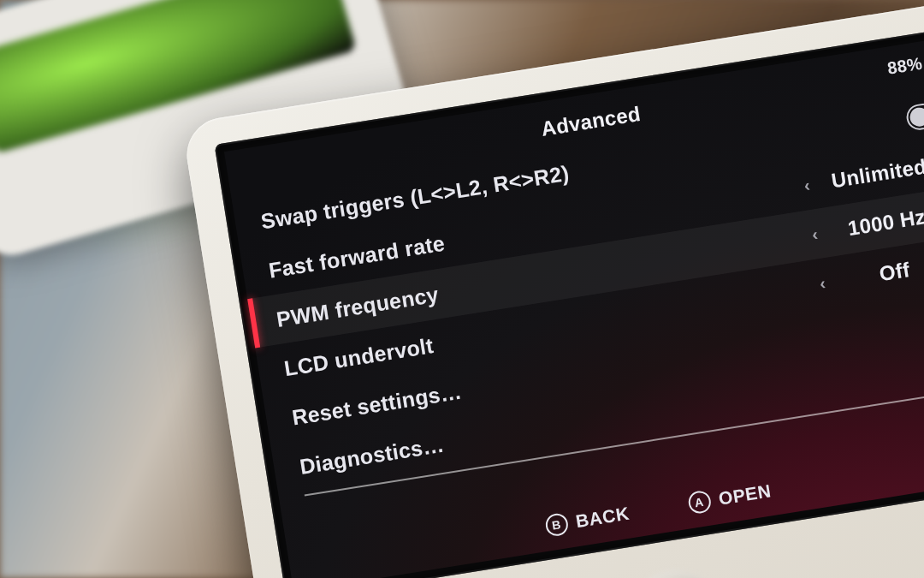 The width and height of the screenshot is (924, 578). I want to click on toggle-knob, so click(916, 116).